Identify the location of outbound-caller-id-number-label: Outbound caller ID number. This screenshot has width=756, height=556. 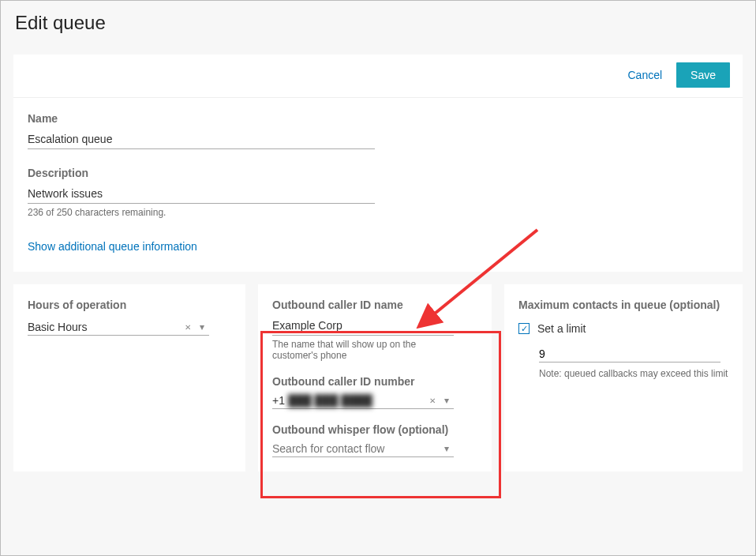
(375, 381).